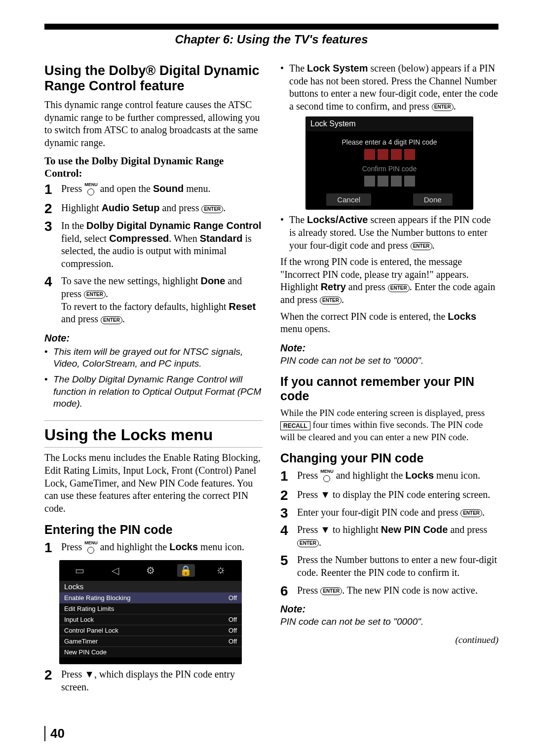 This screenshot has height=756, width=533. What do you see at coordinates (389, 458) in the screenshot?
I see `heading-change-pin: Changing your PIN code` at bounding box center [389, 458].